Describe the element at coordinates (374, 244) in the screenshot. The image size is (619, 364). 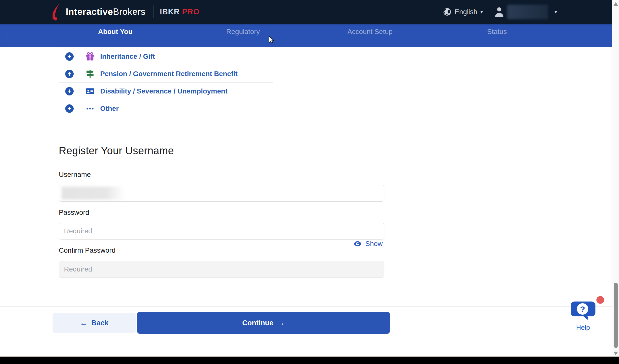
I see `show-password-label: Show` at that location.